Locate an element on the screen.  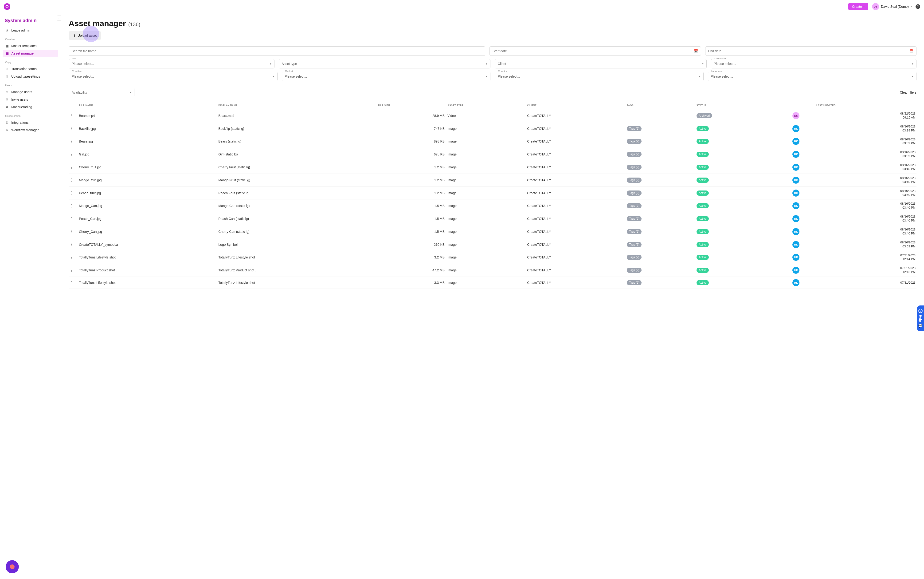
table-row: ⋮Cherry_fruit.jpgCherry Fruit (static lg… is located at coordinates (492, 167).